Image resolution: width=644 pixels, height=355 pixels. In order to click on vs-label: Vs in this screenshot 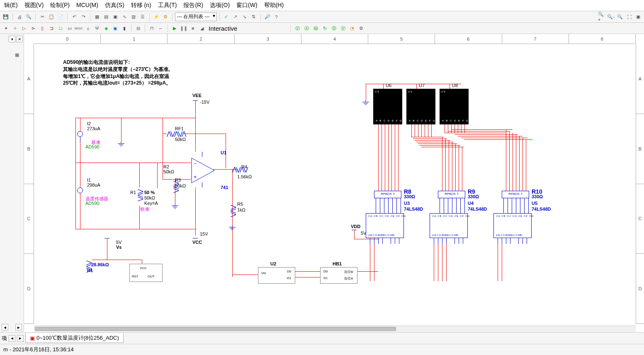, I will do `click(119, 247)`.